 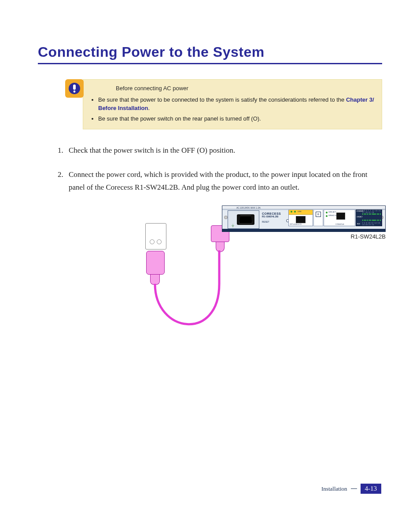 What do you see at coordinates (246, 220) in the screenshot?
I see `iec-power-inlet` at bounding box center [246, 220].